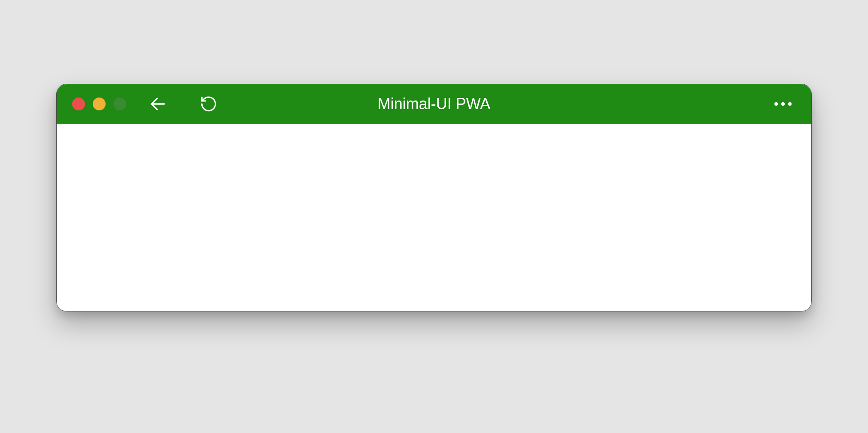 The width and height of the screenshot is (868, 433). Describe the element at coordinates (158, 104) in the screenshot. I see `back-arrow-icon` at that location.